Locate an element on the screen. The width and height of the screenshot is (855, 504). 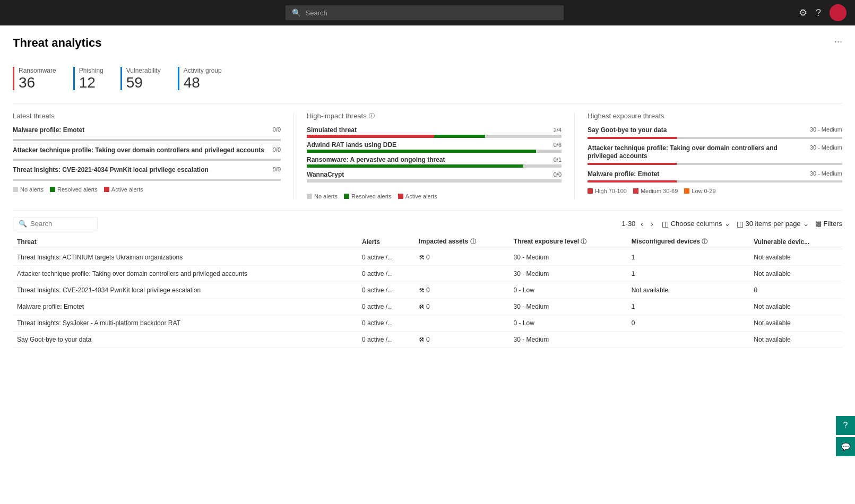
vulnerable-cell-4: Not available is located at coordinates (796, 324).